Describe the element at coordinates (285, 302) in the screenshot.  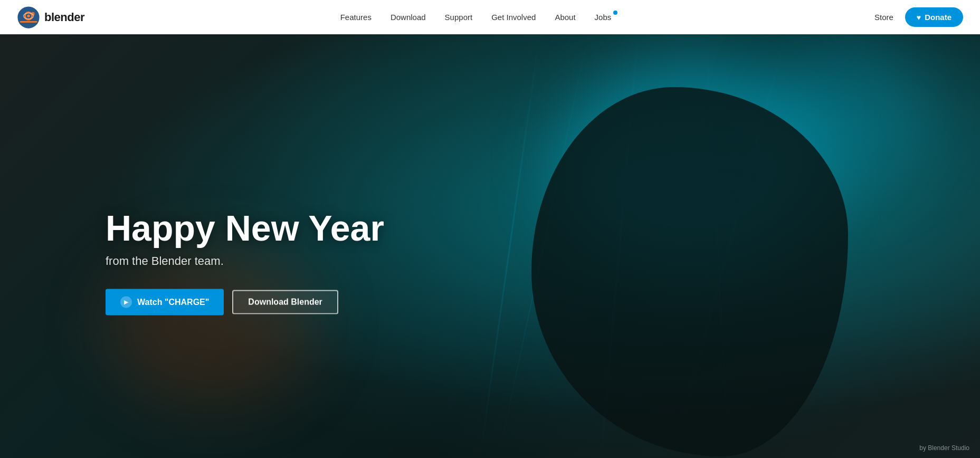
I see `download-blender-button: Download Blender` at that location.